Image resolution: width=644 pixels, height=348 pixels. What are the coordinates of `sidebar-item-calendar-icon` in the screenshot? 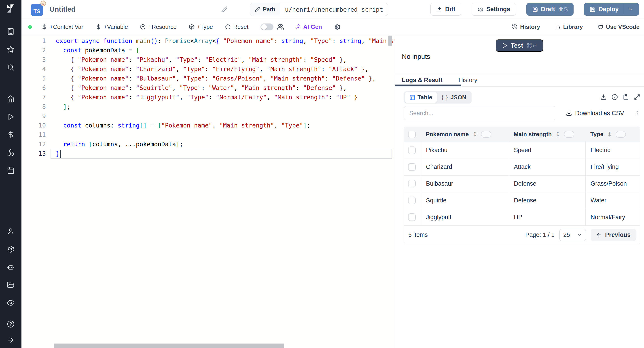 It's located at (11, 170).